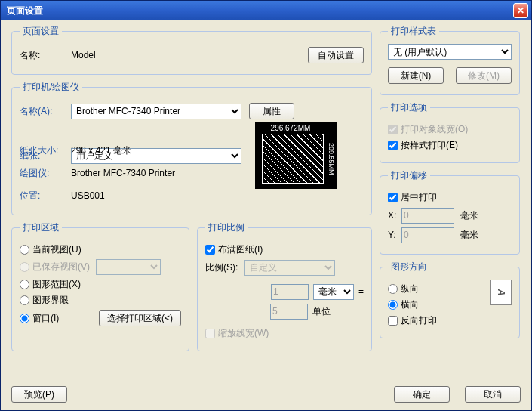 The image size is (532, 411). What do you see at coordinates (436, 305) in the screenshot?
I see `radio-landscape: 横向` at bounding box center [436, 305].